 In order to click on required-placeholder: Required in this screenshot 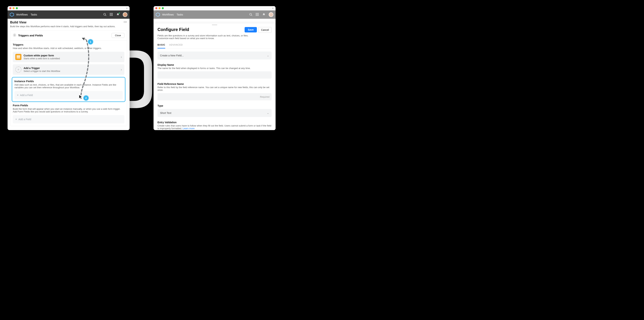, I will do `click(265, 97)`.